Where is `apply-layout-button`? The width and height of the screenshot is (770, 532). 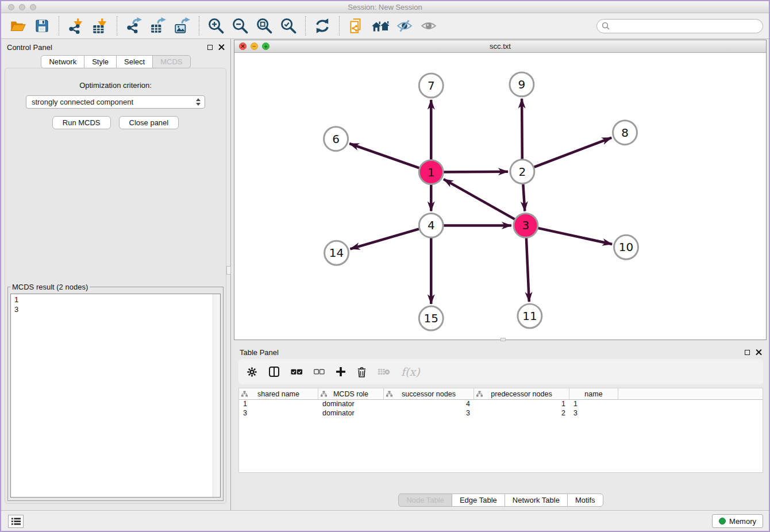 apply-layout-button is located at coordinates (322, 26).